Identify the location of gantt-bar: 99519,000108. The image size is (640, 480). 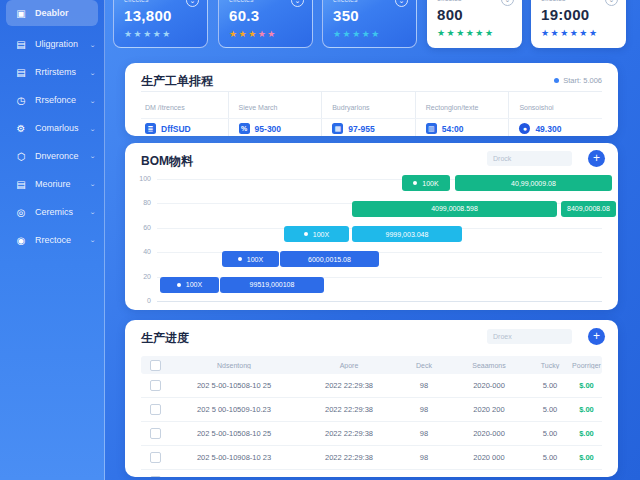
(272, 285).